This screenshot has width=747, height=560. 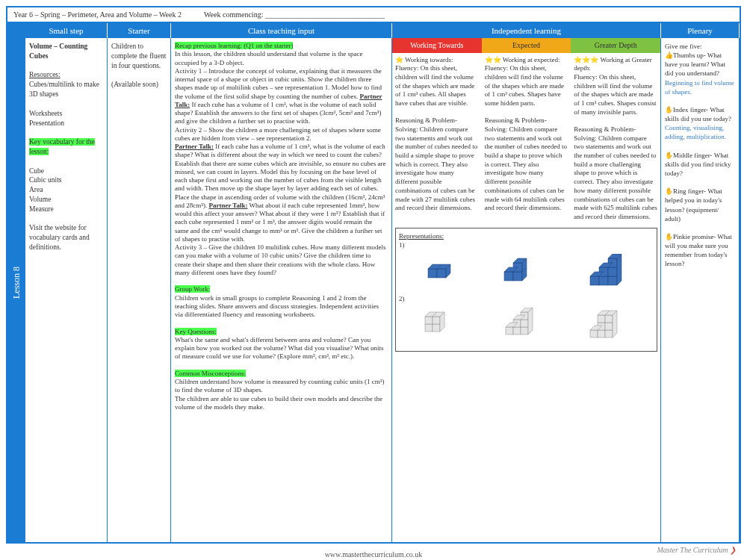 What do you see at coordinates (139, 31) in the screenshot?
I see `col-starter: Starter` at bounding box center [139, 31].